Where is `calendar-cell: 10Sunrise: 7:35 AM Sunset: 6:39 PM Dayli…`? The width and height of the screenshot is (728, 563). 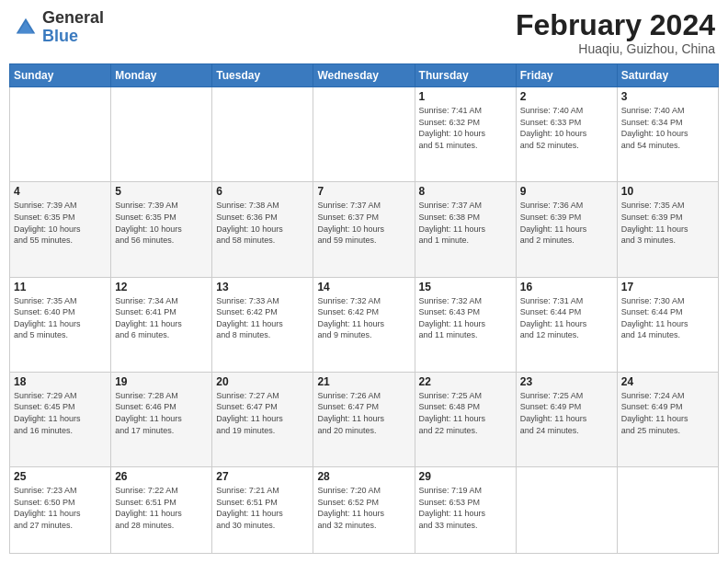
calendar-cell: 10Sunrise: 7:35 AM Sunset: 6:39 PM Dayli… is located at coordinates (667, 230).